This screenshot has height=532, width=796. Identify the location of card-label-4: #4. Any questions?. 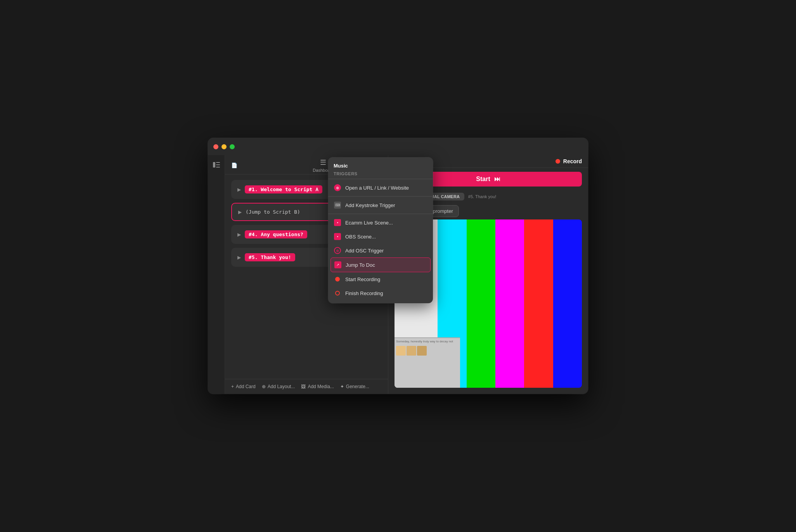
(276, 234).